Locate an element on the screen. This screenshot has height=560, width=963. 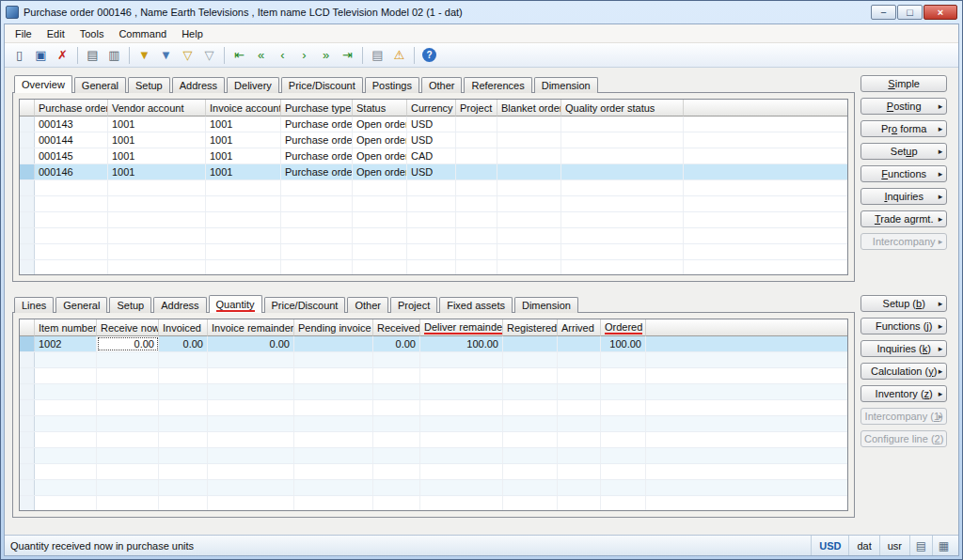
last-record-icon: ⇥ is located at coordinates (348, 55).